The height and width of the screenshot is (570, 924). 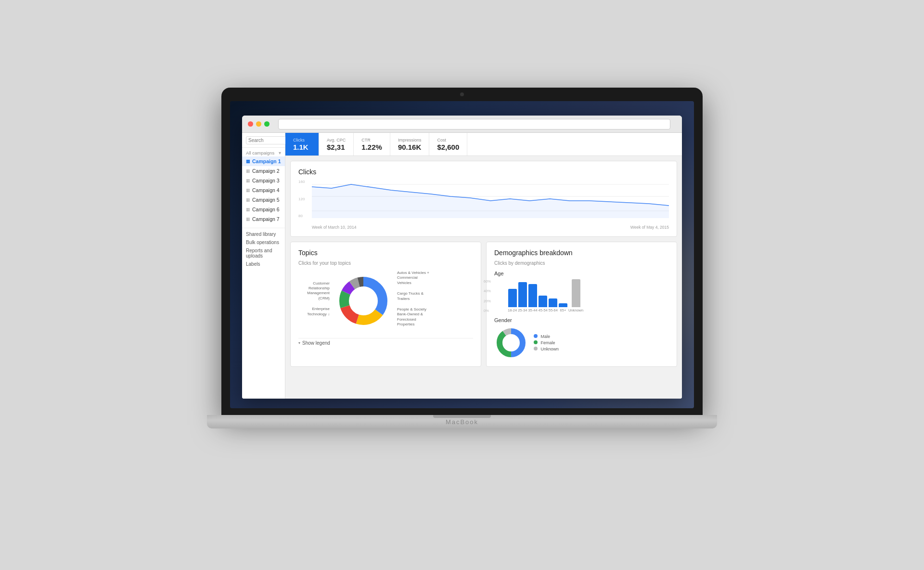 I want to click on bar-age-label: 45-54, so click(x=543, y=310).